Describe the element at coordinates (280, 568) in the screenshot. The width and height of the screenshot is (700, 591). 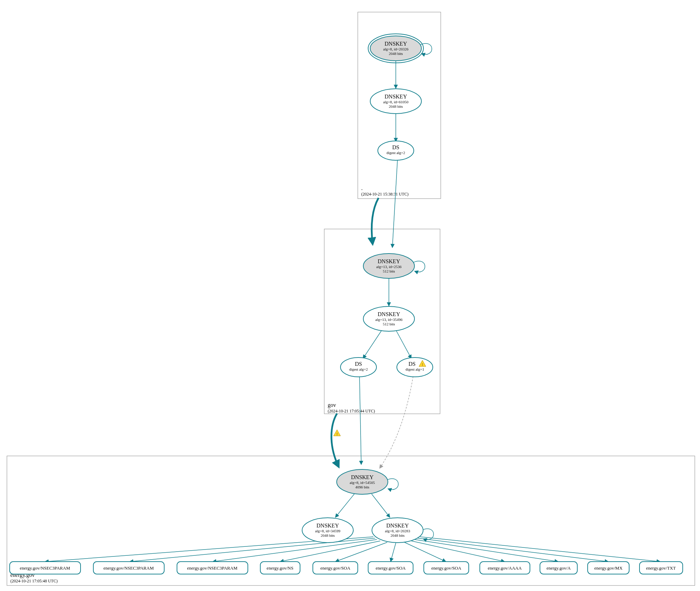
I see `rrset-node: energy.gov/NS` at that location.